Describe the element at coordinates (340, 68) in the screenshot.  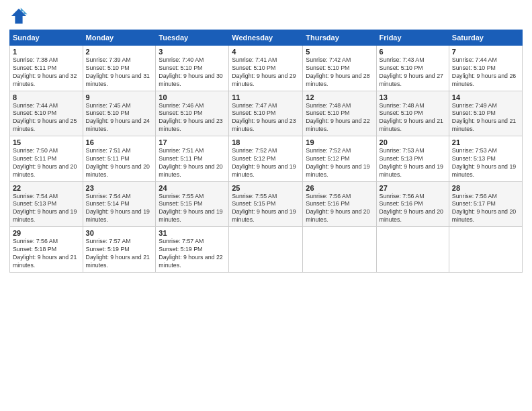
I see `calendar-cell: 5Sunrise: 7:42 AM Sunset: 5:10 PM Daylig…` at that location.